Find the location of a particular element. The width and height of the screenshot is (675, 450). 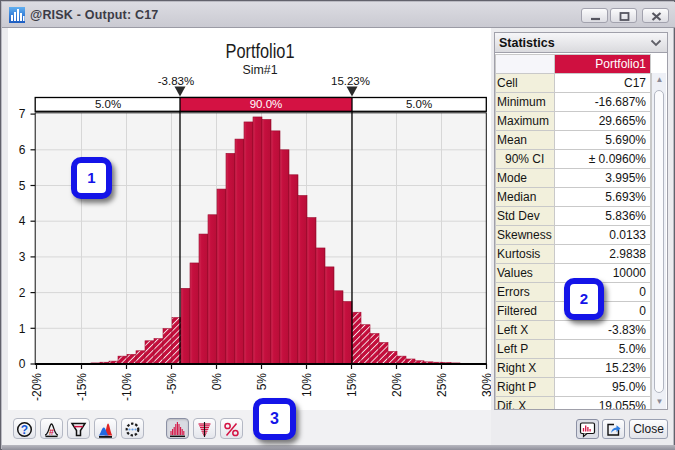

svg-text: 15.23% is located at coordinates (350, 81).